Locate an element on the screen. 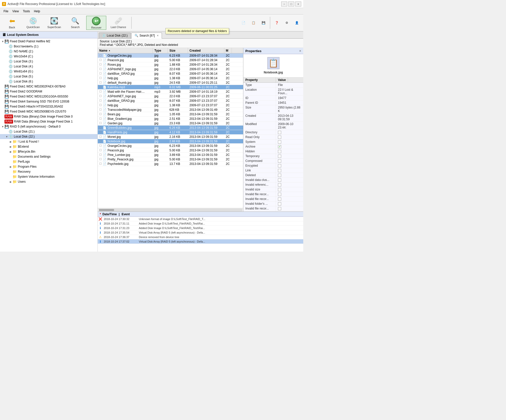 The image size is (506, 420). col-m-header: M is located at coordinates (228, 51).